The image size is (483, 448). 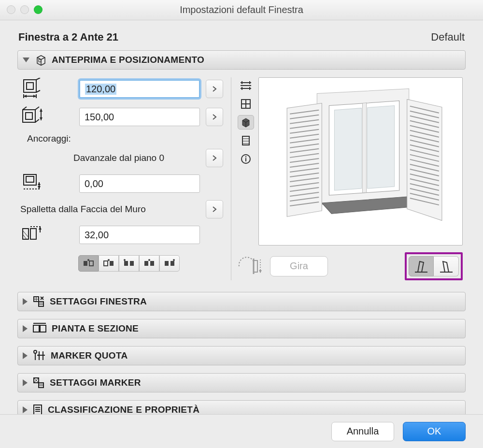 What do you see at coordinates (32, 117) in the screenshot?
I see `height-dimension-icon` at bounding box center [32, 117].